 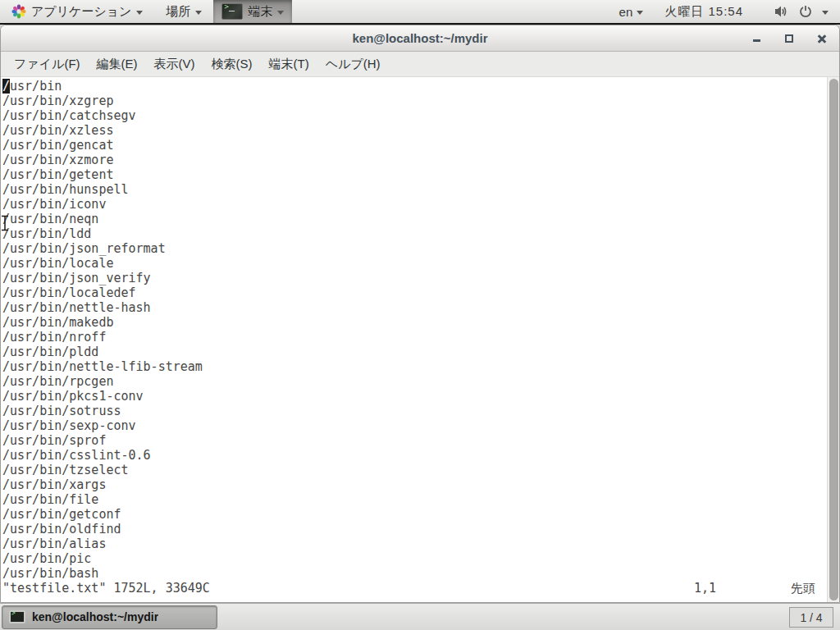 What do you see at coordinates (822, 39) in the screenshot?
I see `close-icon` at bounding box center [822, 39].